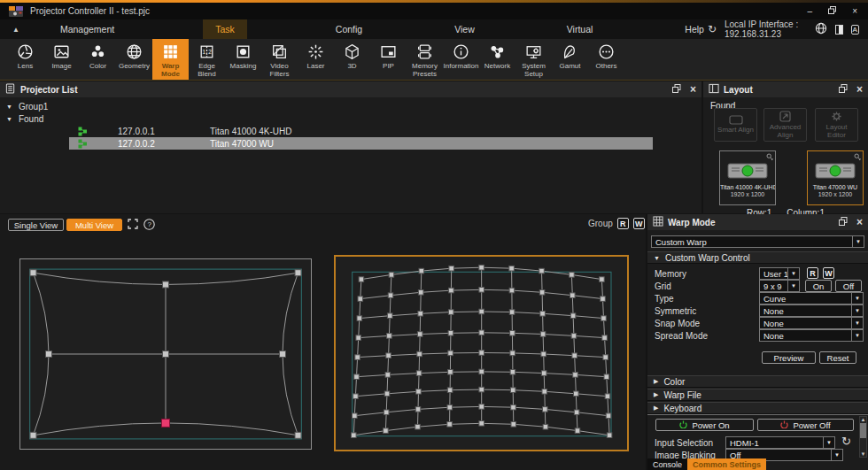 This screenshot has height=470, width=868. What do you see at coordinates (580, 29) in the screenshot?
I see `menu-virtual: Virtual` at bounding box center [580, 29].